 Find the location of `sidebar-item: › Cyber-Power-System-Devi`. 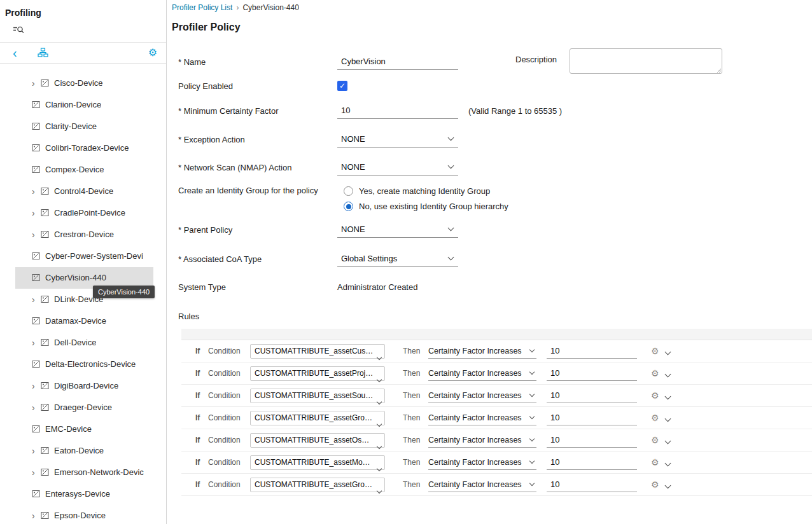

sidebar-item: › Cyber-Power-System-Devi is located at coordinates (84, 256).